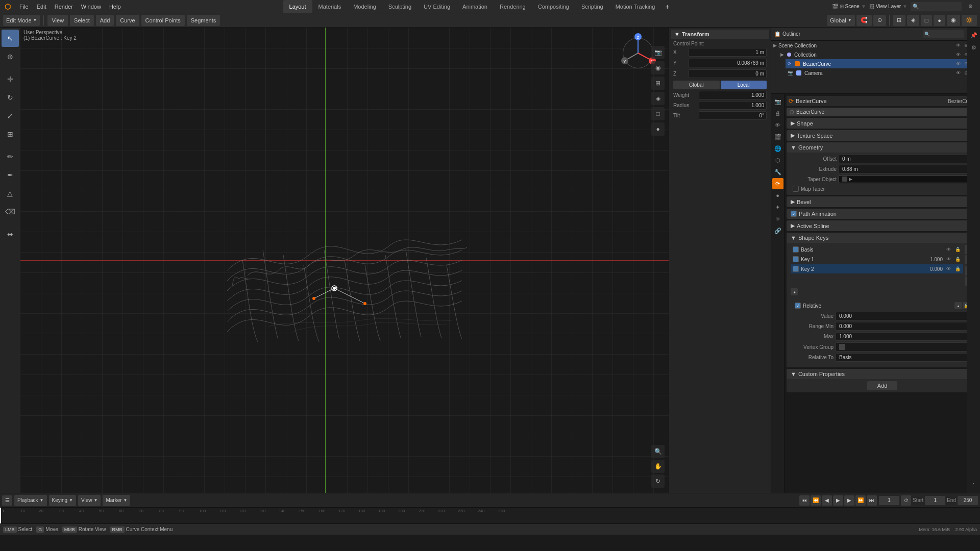 The image size is (980, 551). Describe the element at coordinates (10, 175) in the screenshot. I see `tool-annotate-line: ✒` at that location.